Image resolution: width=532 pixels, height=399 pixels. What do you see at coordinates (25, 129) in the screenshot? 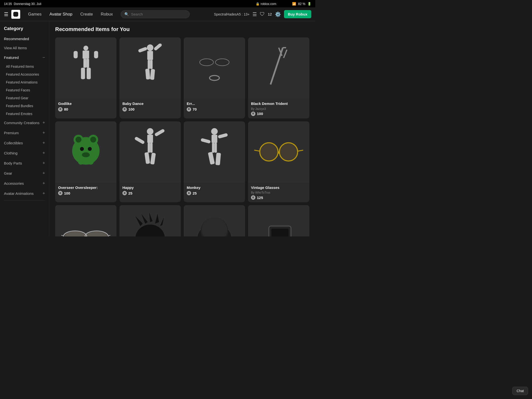
I see `sidebar: Category Recommended View All Items Feat…` at bounding box center [25, 129].